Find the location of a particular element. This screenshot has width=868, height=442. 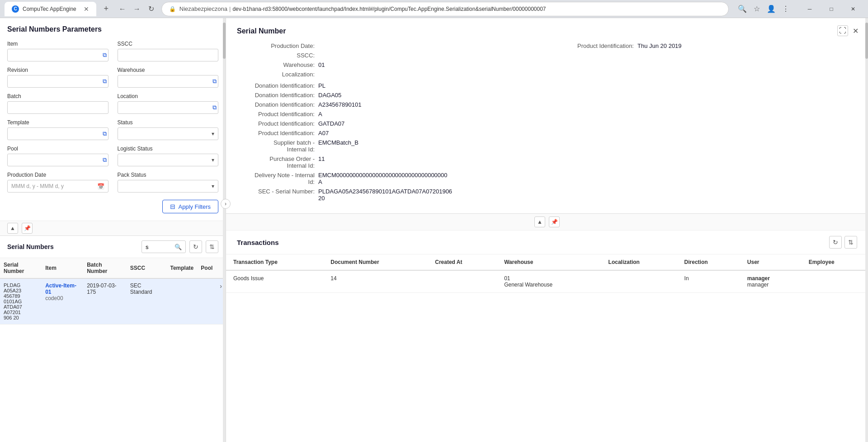

sscc-input-wrapper is located at coordinates (168, 55).